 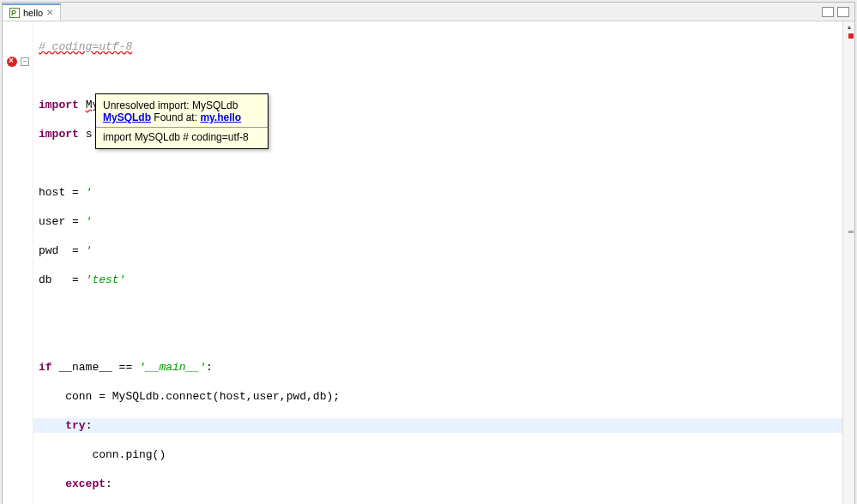 I want to click on fold-minus-icon: −, so click(x=25, y=62).